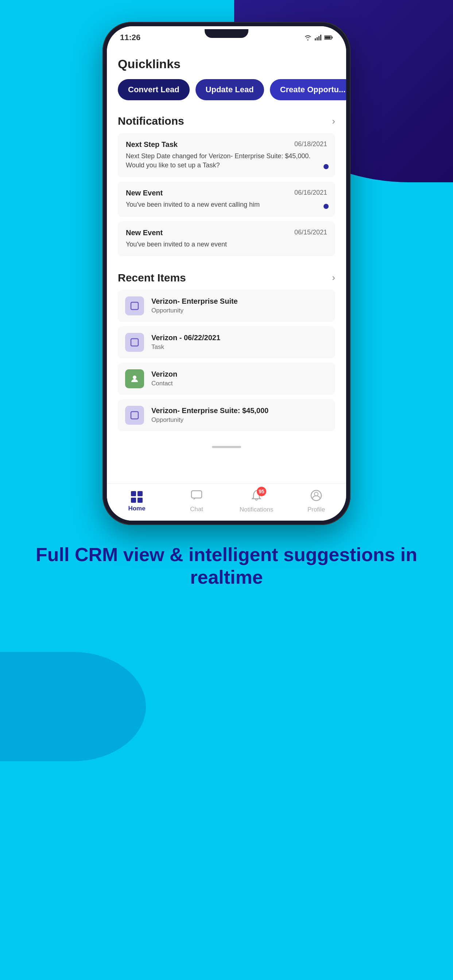 The image size is (453, 980). I want to click on recent-item-3-icon, so click(135, 379).